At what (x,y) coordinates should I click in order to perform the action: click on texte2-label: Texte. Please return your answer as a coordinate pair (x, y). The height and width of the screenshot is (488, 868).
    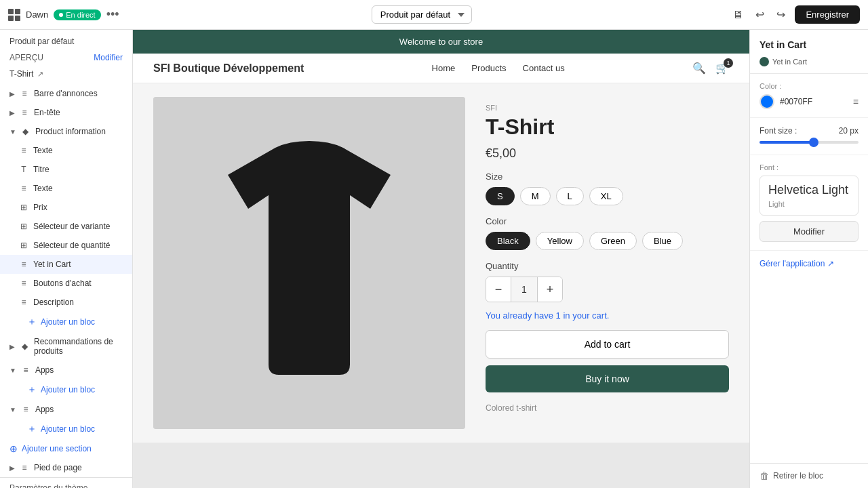
    Looking at the image, I should click on (43, 188).